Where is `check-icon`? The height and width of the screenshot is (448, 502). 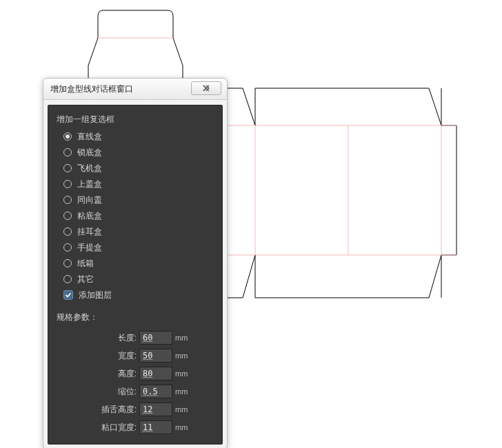 check-icon is located at coordinates (68, 295).